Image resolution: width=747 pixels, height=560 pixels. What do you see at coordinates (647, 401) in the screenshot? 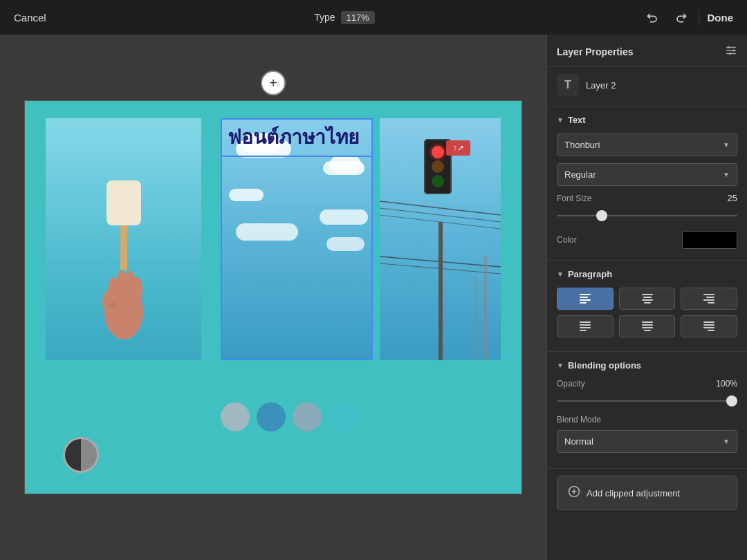
I see `opacity-slider-track` at bounding box center [647, 401].